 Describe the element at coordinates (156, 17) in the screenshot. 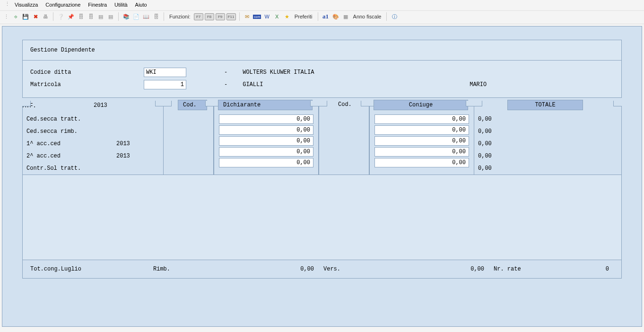

I see `db3-icon: 🗄` at that location.